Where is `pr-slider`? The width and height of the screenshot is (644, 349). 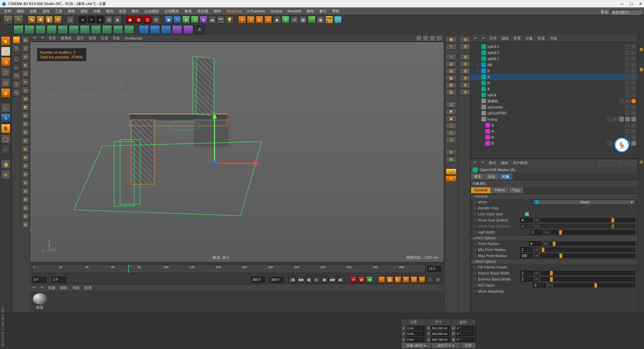
pr-slider is located at coordinates (592, 244).